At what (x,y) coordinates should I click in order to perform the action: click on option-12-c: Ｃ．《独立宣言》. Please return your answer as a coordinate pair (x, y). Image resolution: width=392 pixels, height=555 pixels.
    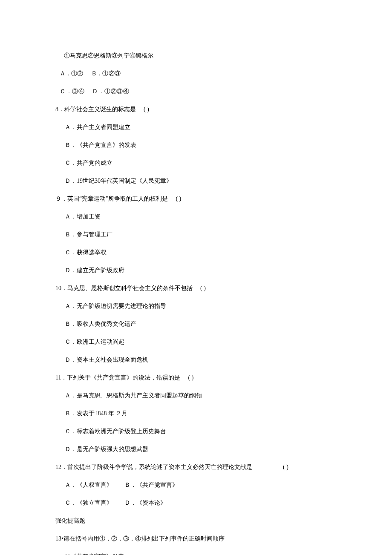
    Looking at the image, I should click on (89, 503).